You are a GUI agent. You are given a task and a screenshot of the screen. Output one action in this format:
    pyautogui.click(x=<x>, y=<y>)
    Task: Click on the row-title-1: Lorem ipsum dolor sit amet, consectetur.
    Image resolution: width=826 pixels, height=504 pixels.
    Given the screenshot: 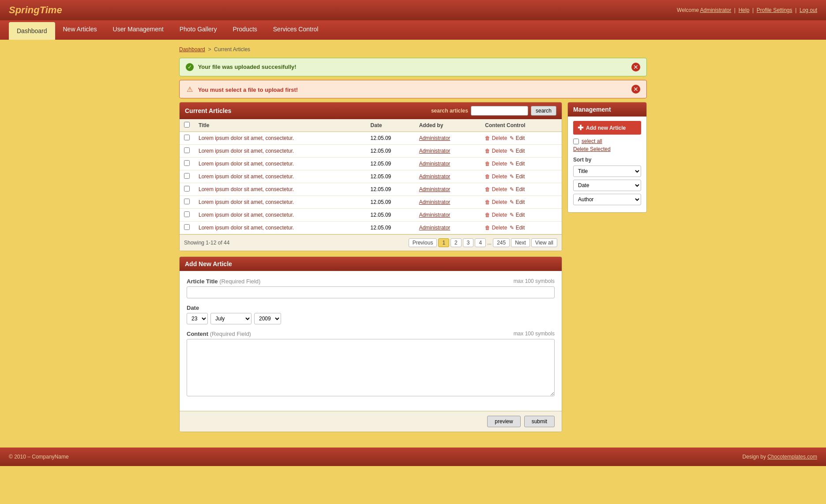 What is the action you would take?
    pyautogui.click(x=280, y=151)
    